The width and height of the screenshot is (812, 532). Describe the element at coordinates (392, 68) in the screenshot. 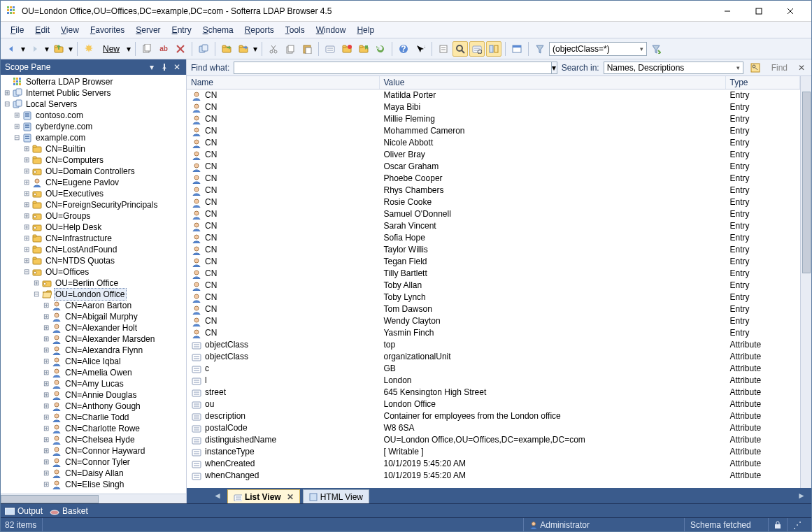

I see `find-input` at that location.